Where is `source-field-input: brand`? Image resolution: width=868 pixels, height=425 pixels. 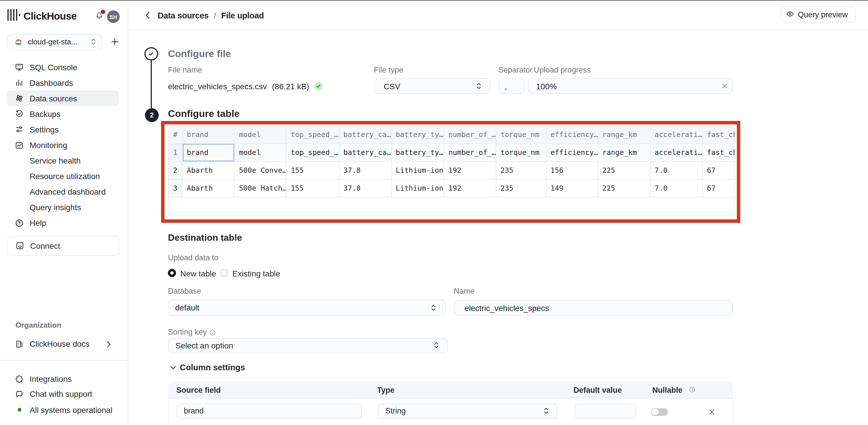
source-field-input: brand is located at coordinates (269, 411).